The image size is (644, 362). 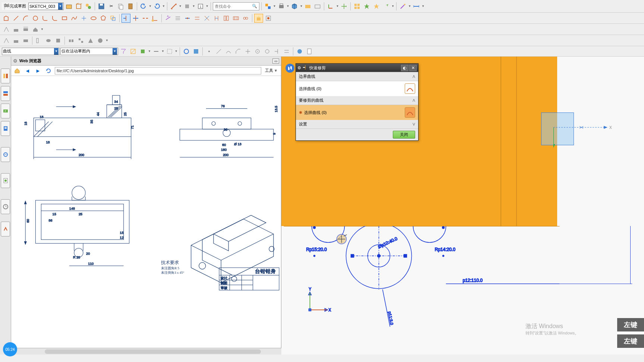 I want to click on toolbar-btn-grid, so click(x=357, y=6).